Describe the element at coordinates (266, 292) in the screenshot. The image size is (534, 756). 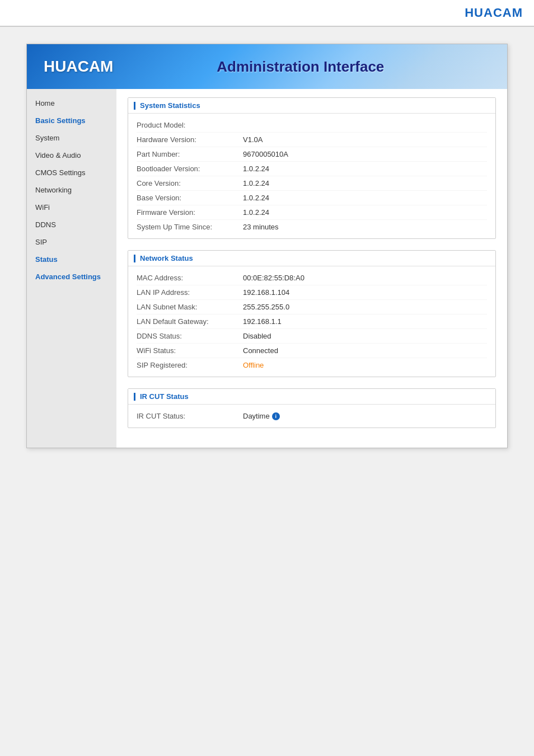
I see `info-value: 192.168.1.104` at that location.